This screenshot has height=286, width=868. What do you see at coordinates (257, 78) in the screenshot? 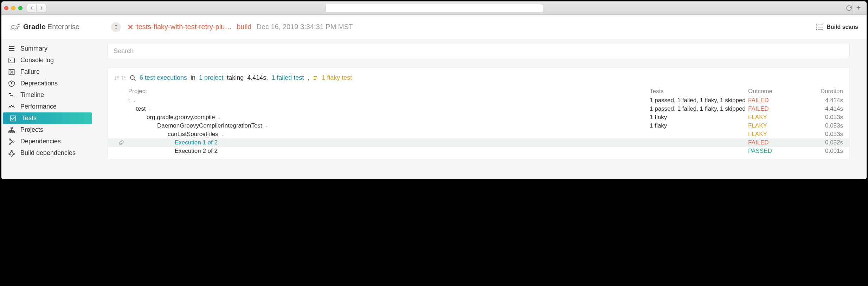
I see `summary-duration: 4.414s,` at bounding box center [257, 78].